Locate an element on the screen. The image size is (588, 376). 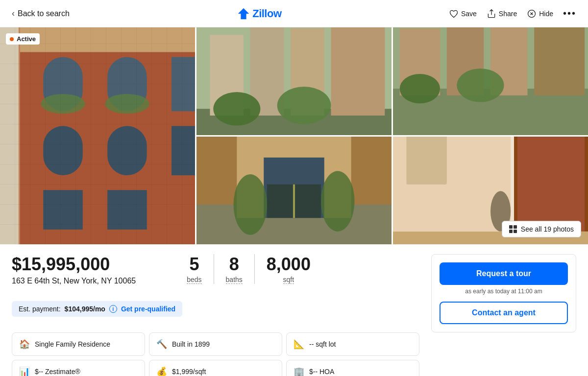
tour-subtitle: as early as today at 11:00 am is located at coordinates (504, 291).